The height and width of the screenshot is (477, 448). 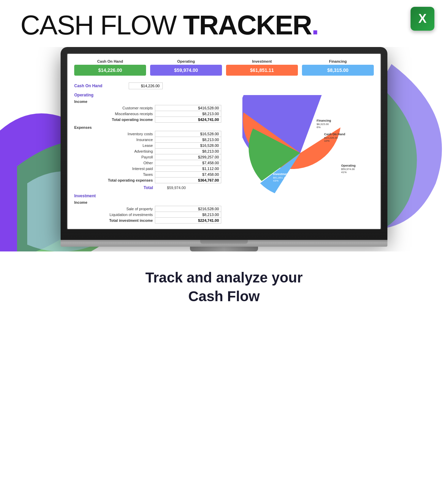 What do you see at coordinates (114, 221) in the screenshot?
I see `total-label: Total investment income` at bounding box center [114, 221].